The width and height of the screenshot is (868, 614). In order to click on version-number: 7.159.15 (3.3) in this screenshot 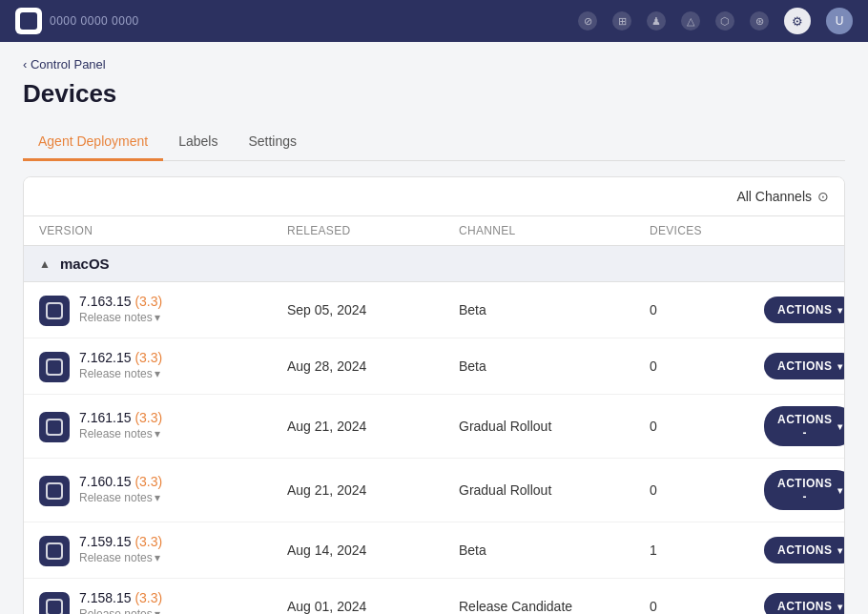, I will do `click(120, 542)`.